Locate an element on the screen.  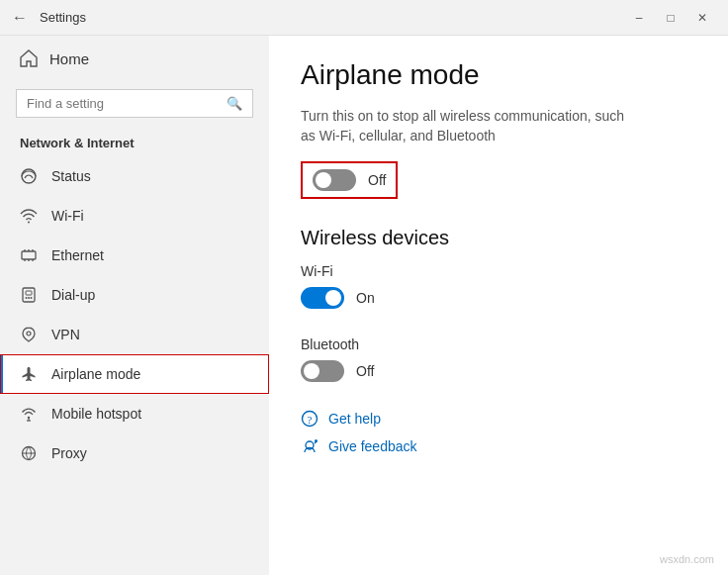
sidebar-item-ethernet: Ethernet is located at coordinates (135, 255).